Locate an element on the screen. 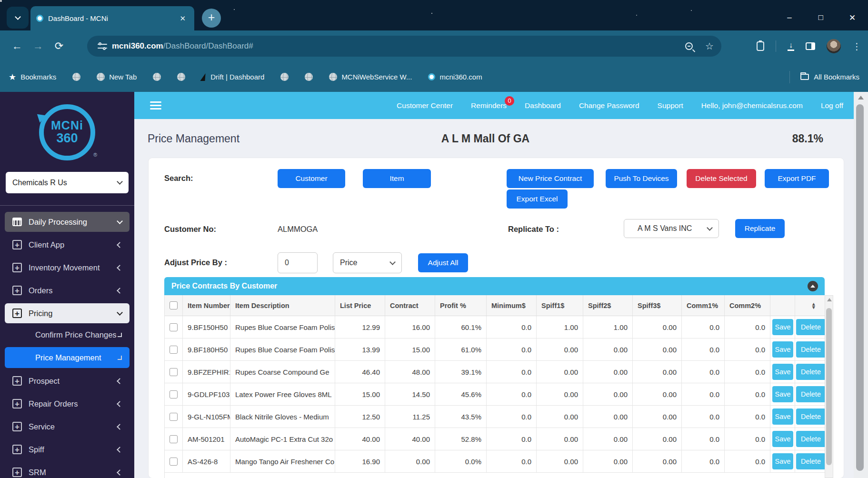  delete-selected-button: Delete Selected is located at coordinates (721, 179).